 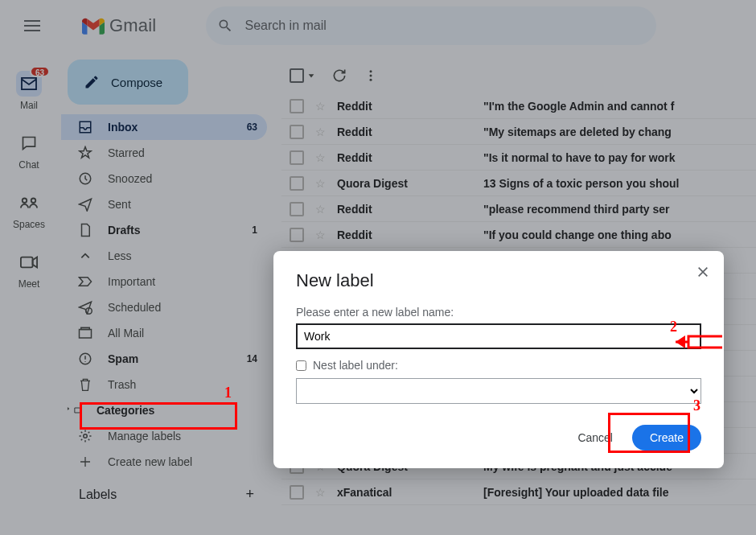 I want to click on mail-row: ☆Reddit"I'm the Google Admin and cannot …, so click(x=519, y=106).